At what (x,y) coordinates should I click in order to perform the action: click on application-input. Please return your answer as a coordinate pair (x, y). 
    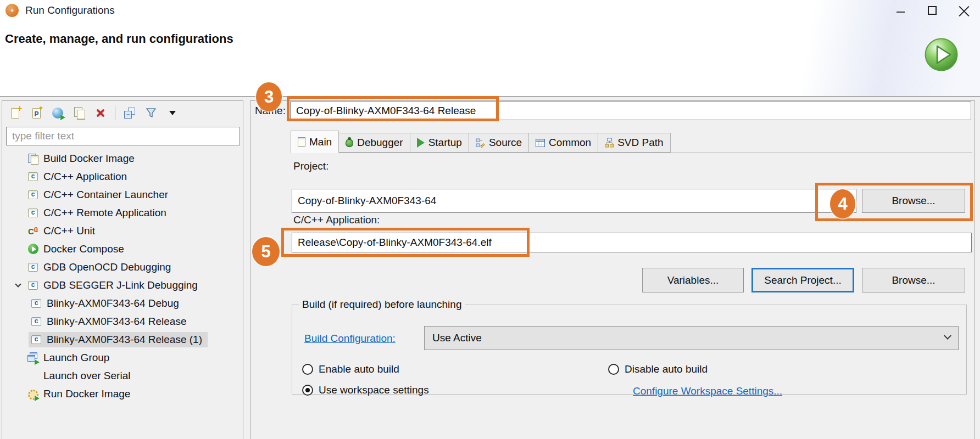
    Looking at the image, I should click on (632, 243).